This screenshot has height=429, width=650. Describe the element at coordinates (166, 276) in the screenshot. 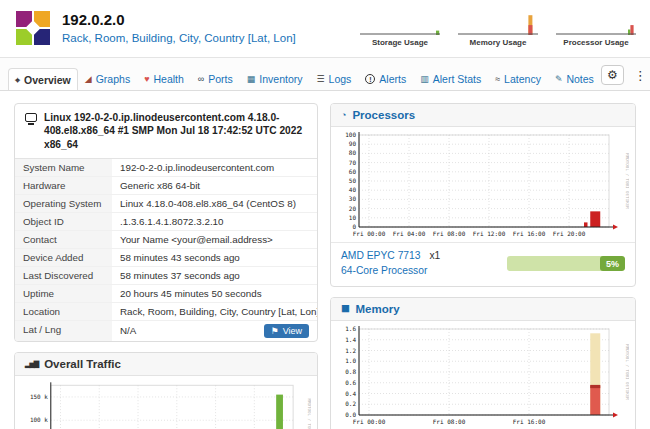

I see `table-row: Last Discovered 58 minutes 37 seconds ag…` at that location.